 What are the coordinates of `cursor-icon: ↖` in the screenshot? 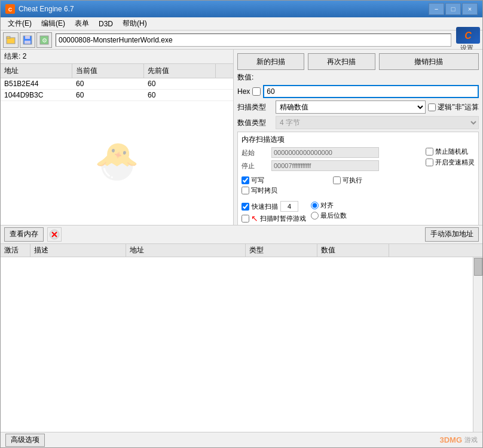 It's located at (255, 218).